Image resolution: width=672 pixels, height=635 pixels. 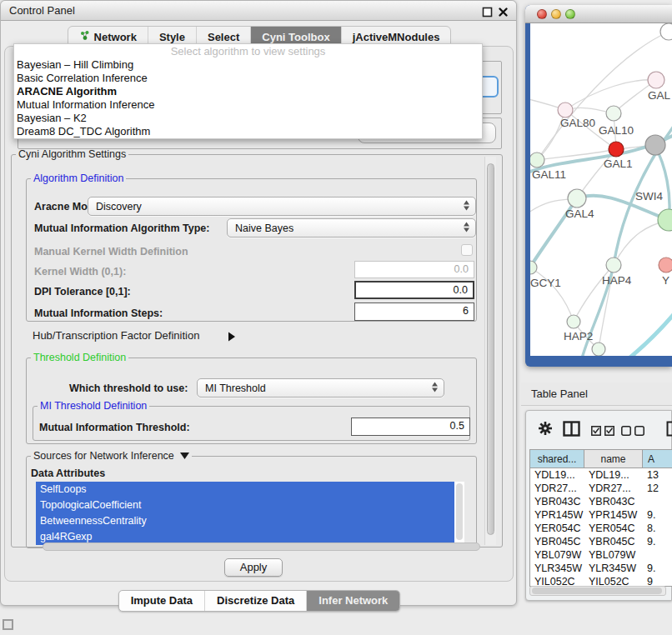 I want to click on threshold-definition-title: Threshold Definition, so click(x=80, y=358).